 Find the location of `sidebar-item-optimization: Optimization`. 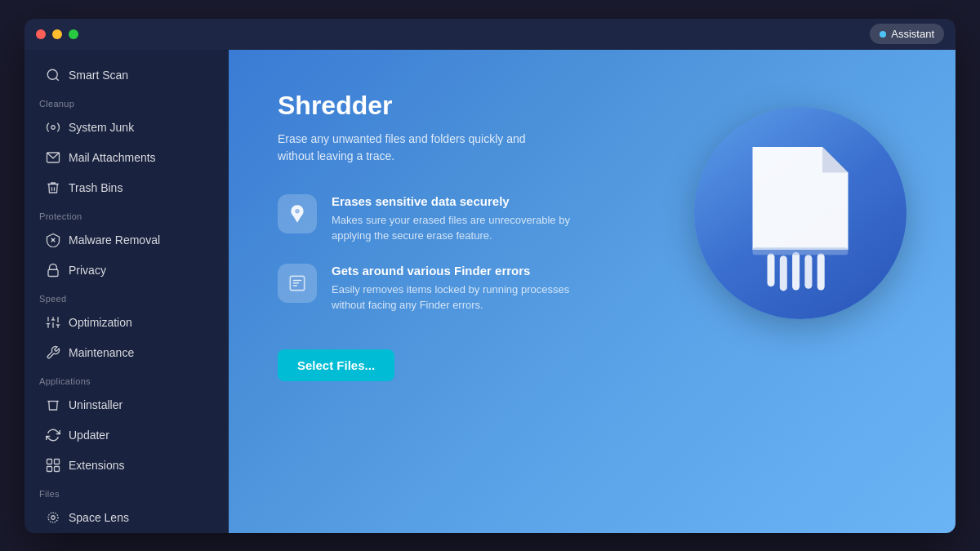

sidebar-item-optimization: Optimization is located at coordinates (127, 322).